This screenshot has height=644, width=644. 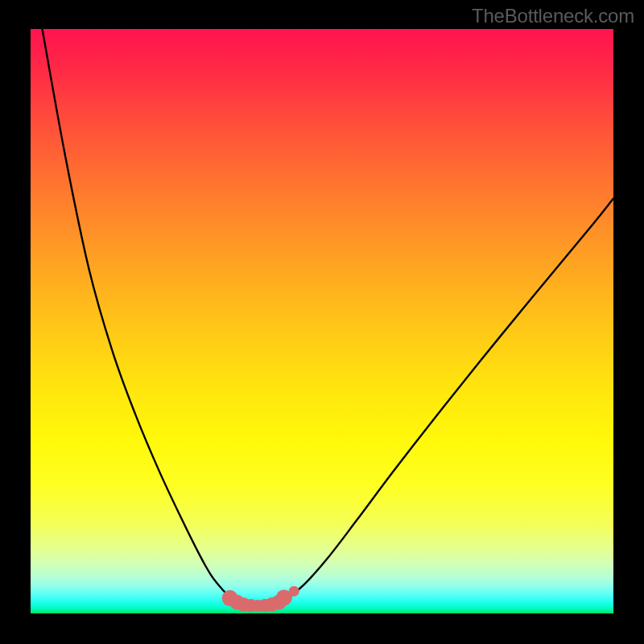 What do you see at coordinates (261, 599) in the screenshot?
I see `valley-markers` at bounding box center [261, 599].